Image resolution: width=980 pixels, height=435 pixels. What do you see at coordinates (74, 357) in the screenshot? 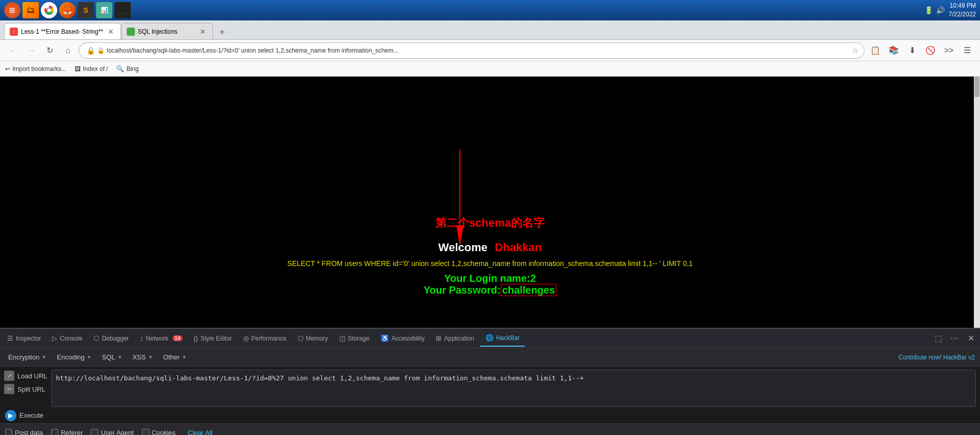
I see `hackbar-menu-encoding: Encoding ▼` at bounding box center [74, 357].